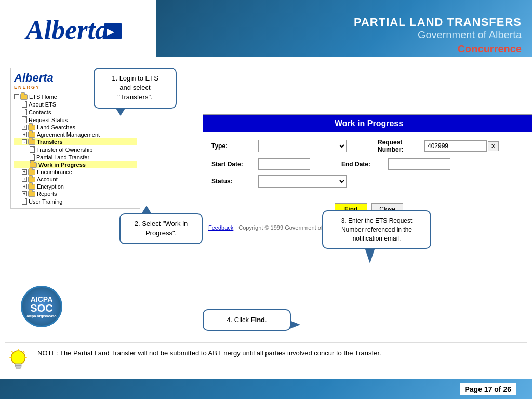  I want to click on encryption-label: Encryption, so click(50, 187).